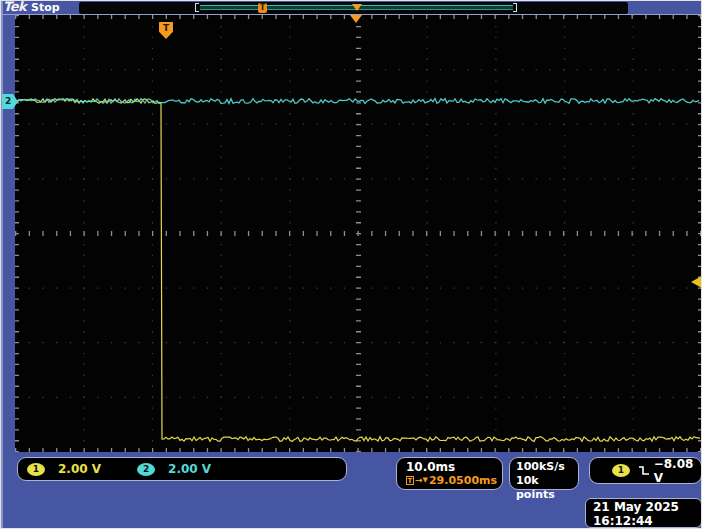 The width and height of the screenshot is (702, 529). What do you see at coordinates (646, 470) in the screenshot?
I see `trigger-readout: 1 −8.08 V` at bounding box center [646, 470].